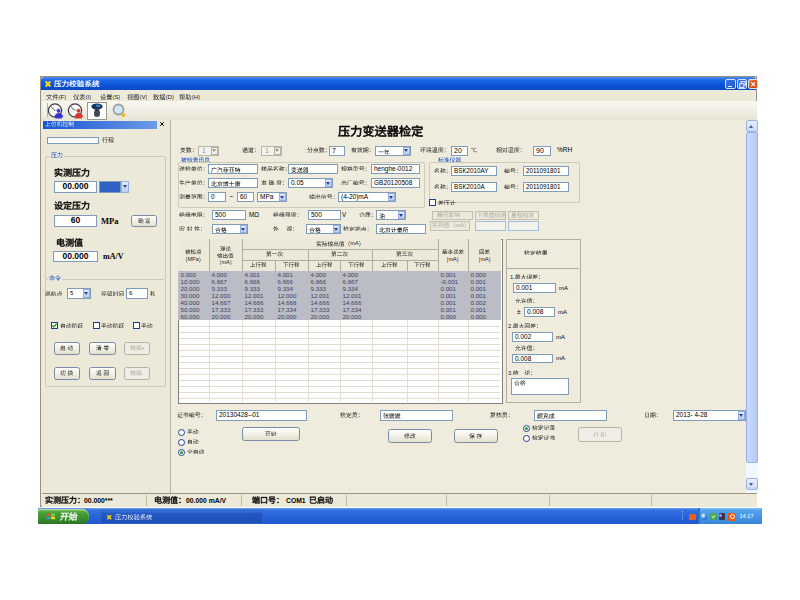 The image size is (800, 600). Describe the element at coordinates (194, 260) in the screenshot. I see `svg-text: MPa` at that location.